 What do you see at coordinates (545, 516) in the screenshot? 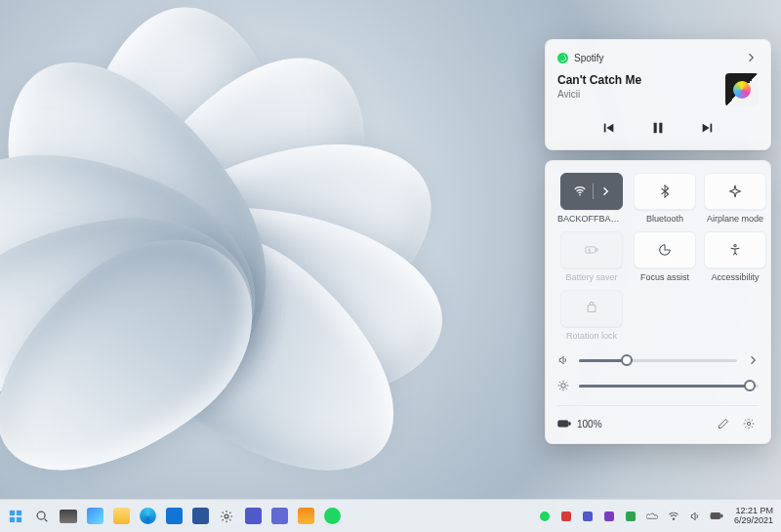
I see `tray-spotify-icon` at bounding box center [545, 516].